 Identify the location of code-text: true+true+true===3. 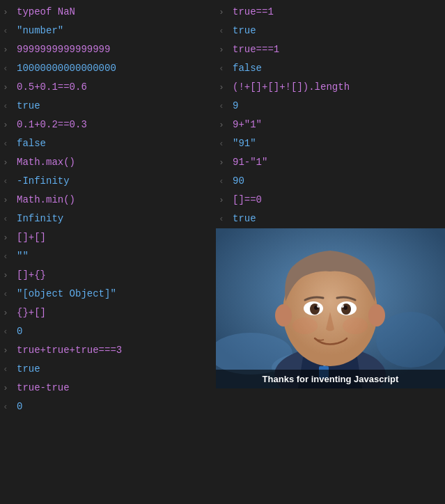
(70, 350).